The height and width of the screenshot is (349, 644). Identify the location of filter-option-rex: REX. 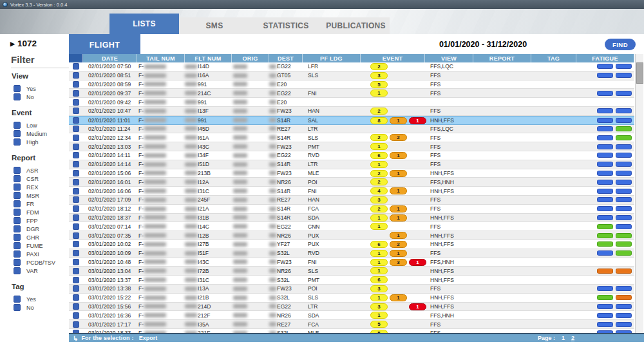
(41, 187).